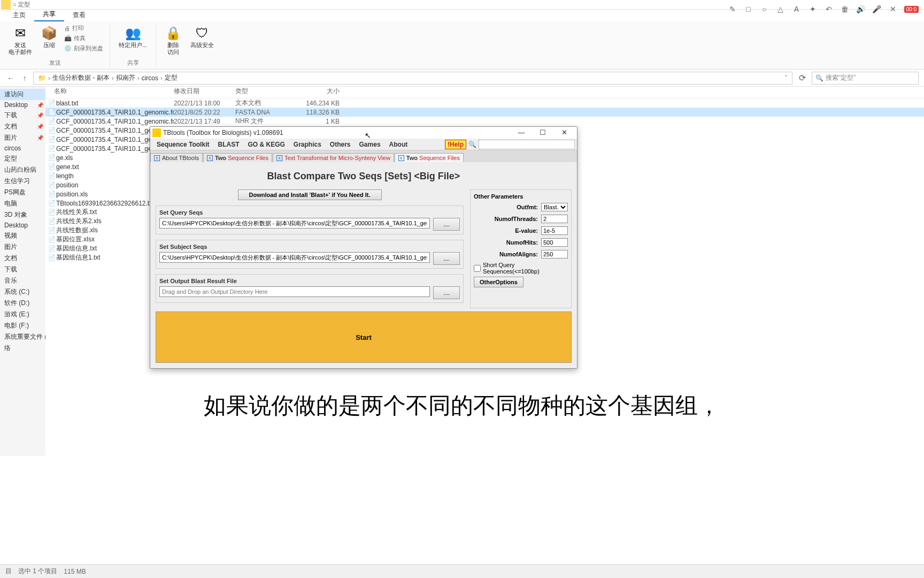  I want to click on start-button: Start, so click(364, 337).